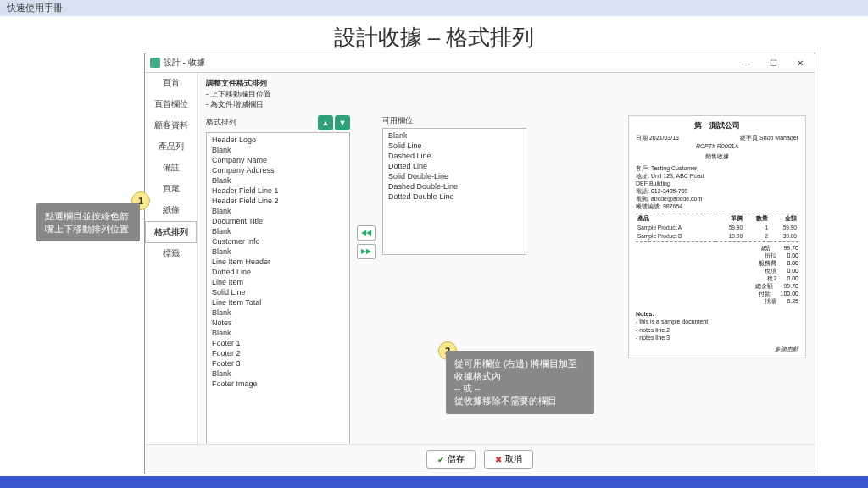 This screenshot has width=868, height=488. Describe the element at coordinates (171, 232) in the screenshot. I see `sidebar-tab: 格式排列` at that location.